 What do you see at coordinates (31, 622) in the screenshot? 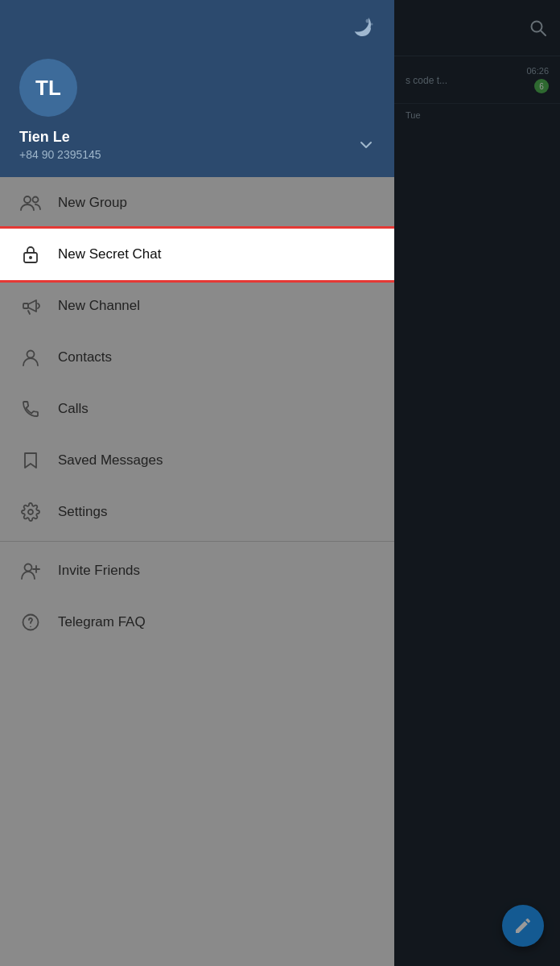
I see `question-icon` at bounding box center [31, 622].